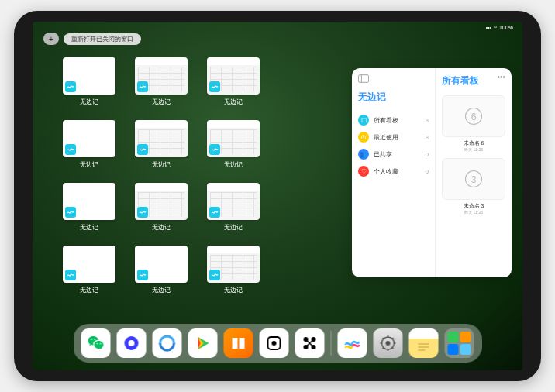 Image resolution: width=555 pixels, height=392 pixels. What do you see at coordinates (474, 117) in the screenshot?
I see `svg-text: 6` at bounding box center [474, 117].